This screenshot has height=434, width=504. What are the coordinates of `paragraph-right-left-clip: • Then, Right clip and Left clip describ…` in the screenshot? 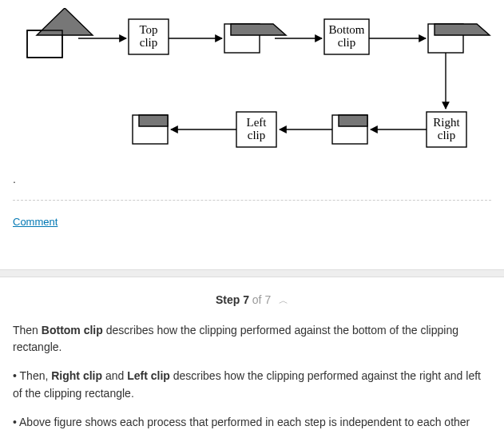 It's located at (252, 385).